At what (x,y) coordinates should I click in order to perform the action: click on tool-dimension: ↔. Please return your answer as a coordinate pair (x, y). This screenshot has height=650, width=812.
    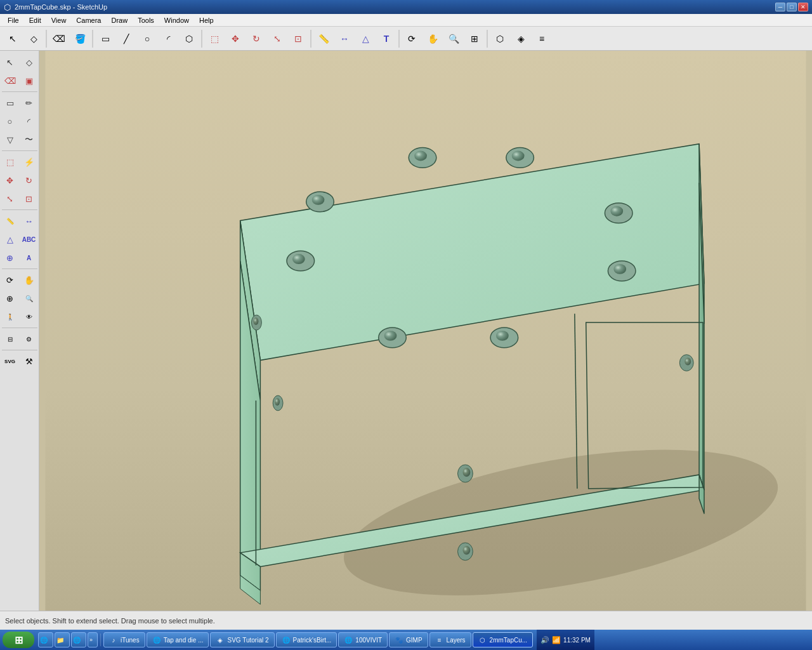
    Looking at the image, I should click on (344, 39).